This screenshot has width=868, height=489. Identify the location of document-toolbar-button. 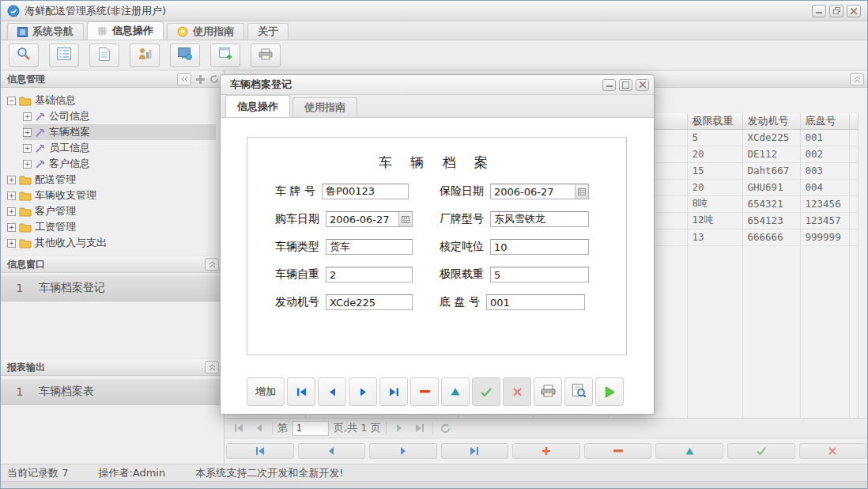
(104, 55).